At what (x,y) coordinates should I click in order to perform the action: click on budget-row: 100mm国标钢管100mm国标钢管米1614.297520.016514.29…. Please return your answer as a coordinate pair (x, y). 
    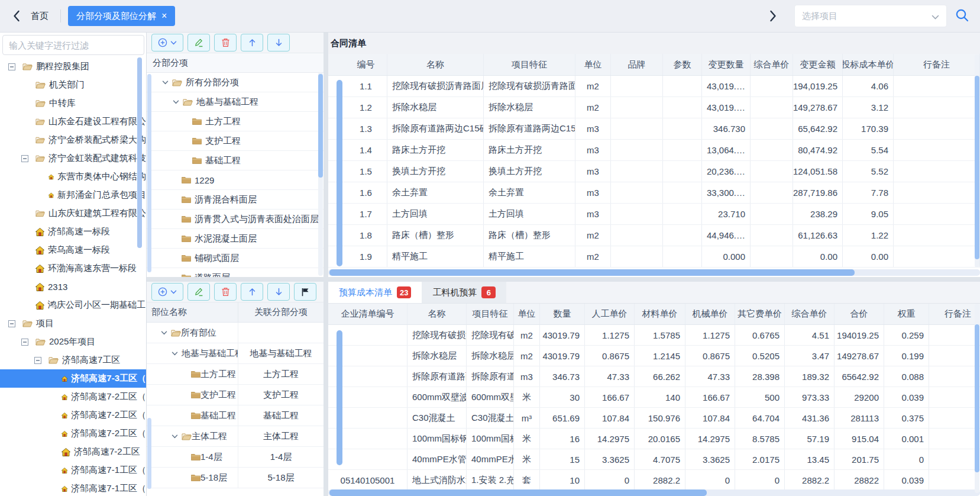
    Looking at the image, I should click on (654, 439).